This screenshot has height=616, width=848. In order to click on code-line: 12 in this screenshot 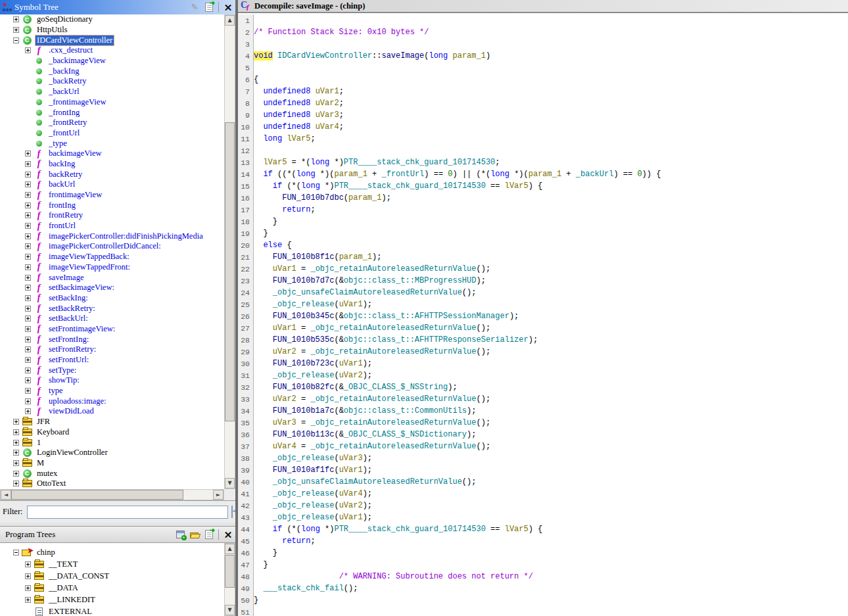, I will do `click(543, 151)`.